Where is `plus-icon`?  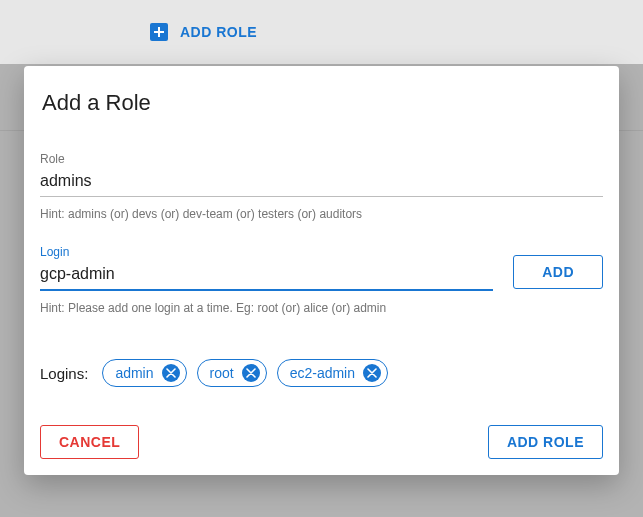
plus-icon is located at coordinates (159, 32).